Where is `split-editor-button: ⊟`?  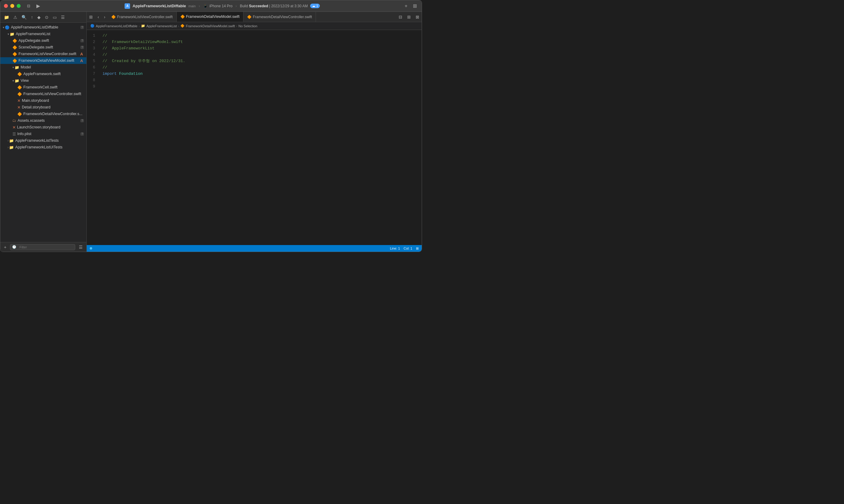 split-editor-button: ⊟ is located at coordinates (400, 17).